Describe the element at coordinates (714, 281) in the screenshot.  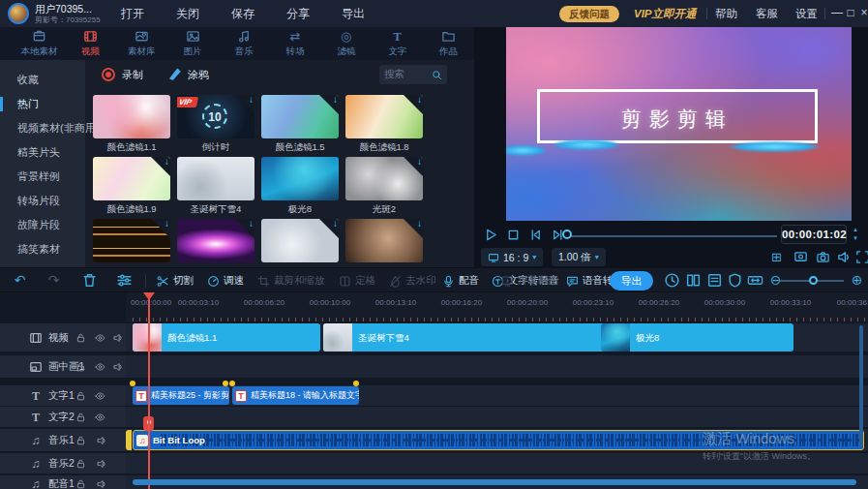
I see `track-list-icon` at that location.